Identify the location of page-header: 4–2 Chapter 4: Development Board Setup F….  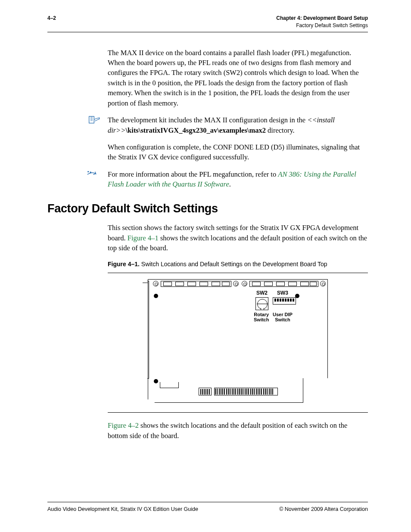
(208, 23).